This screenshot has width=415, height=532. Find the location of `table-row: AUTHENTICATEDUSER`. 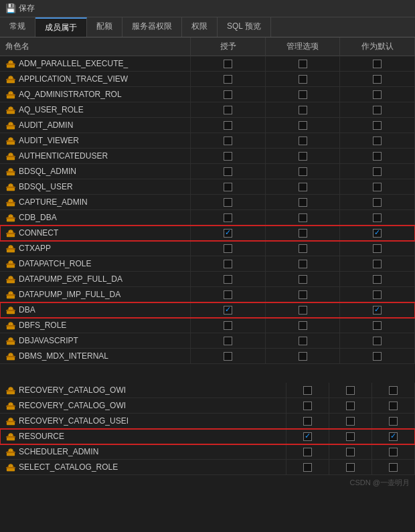

table-row: AUTHENTICATEDUSER is located at coordinates (208, 157).